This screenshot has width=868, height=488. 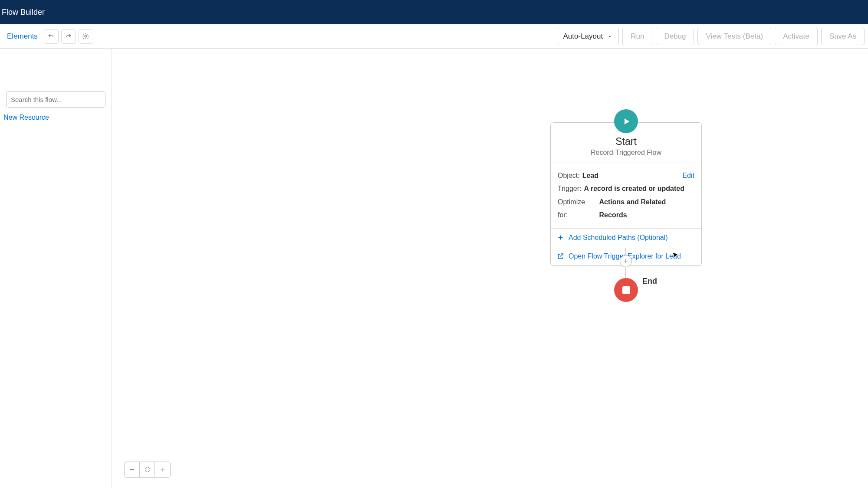 I want to click on external-link-icon, so click(x=561, y=256).